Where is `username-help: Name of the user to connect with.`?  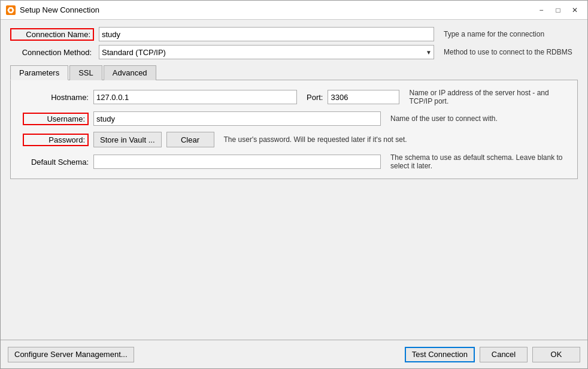 username-help: Name of the user to connect with. is located at coordinates (475, 119).